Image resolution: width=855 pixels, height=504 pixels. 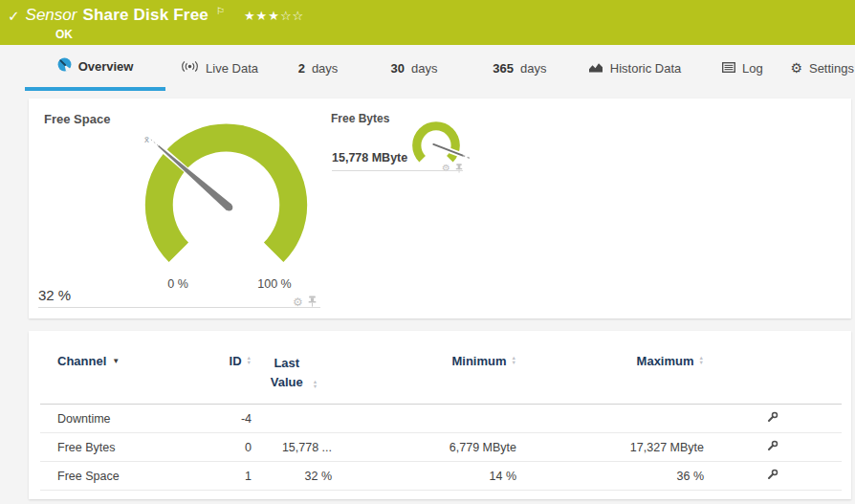 I want to click on free-space-value: 32 %, so click(x=55, y=295).